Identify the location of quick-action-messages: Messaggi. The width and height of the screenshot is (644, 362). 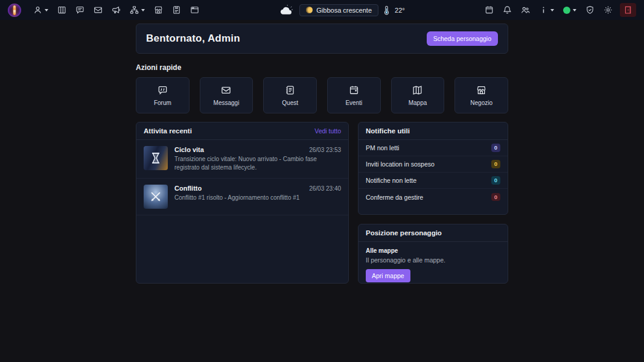
(227, 95).